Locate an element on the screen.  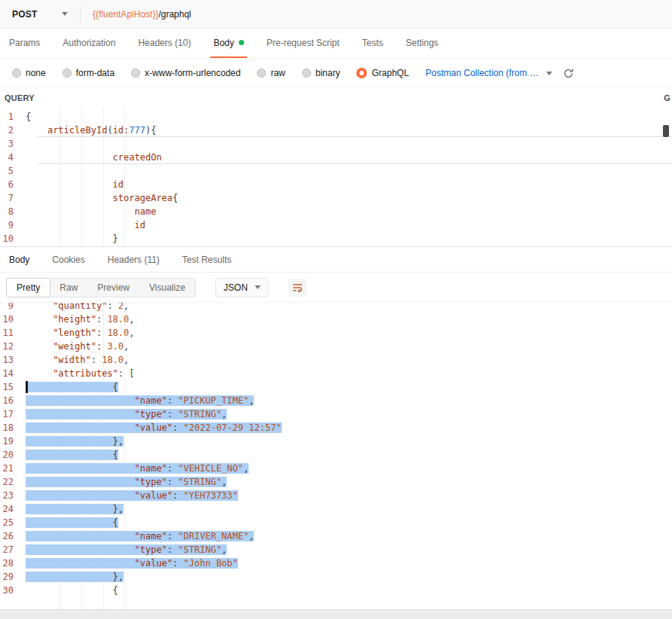
code-line-2: 2 articleById(id:777){ is located at coordinates (336, 130).